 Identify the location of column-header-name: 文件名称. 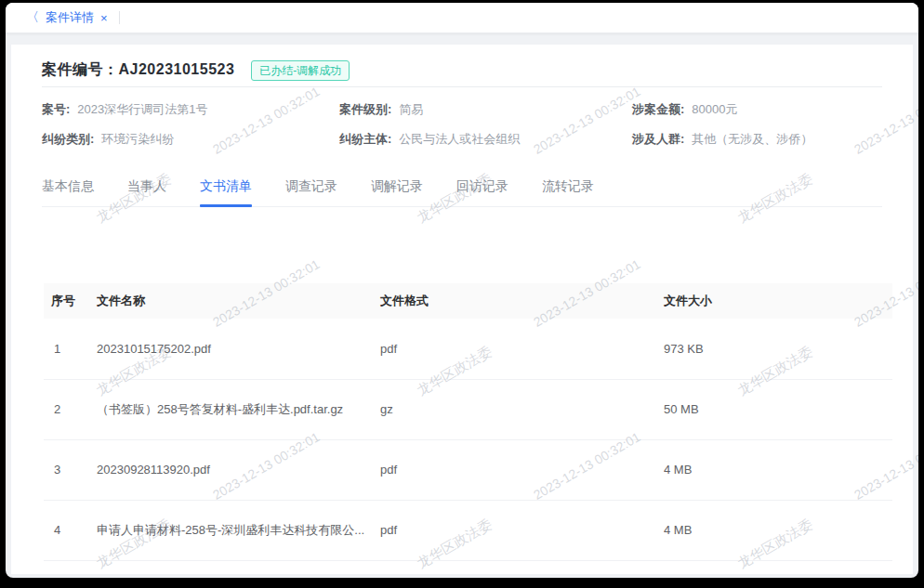
(238, 301).